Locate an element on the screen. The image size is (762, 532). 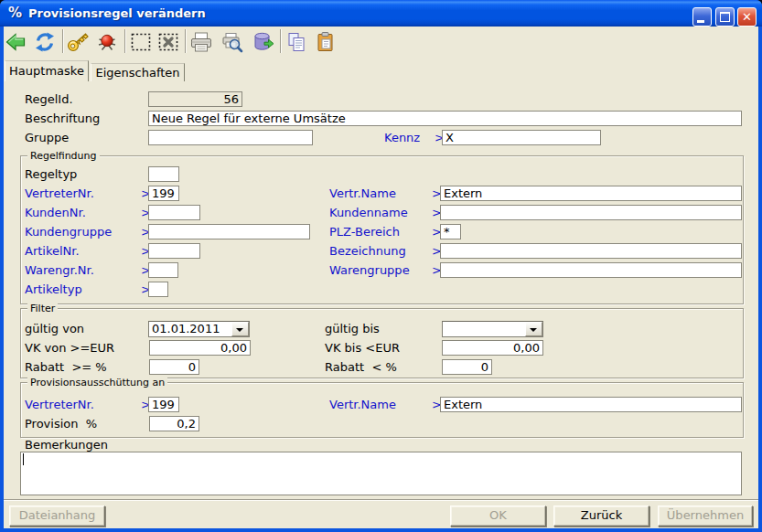
beschriftung-field: Neue Regel für externe Umsätze is located at coordinates (445, 119).